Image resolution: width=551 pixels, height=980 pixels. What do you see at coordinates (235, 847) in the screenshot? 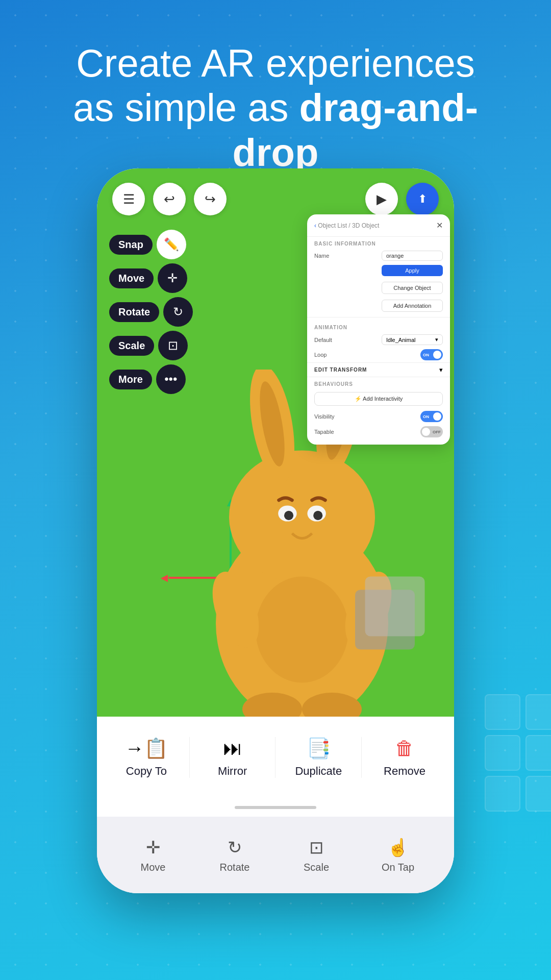
I see `rotate-tab-icon: ↻` at bounding box center [235, 847].